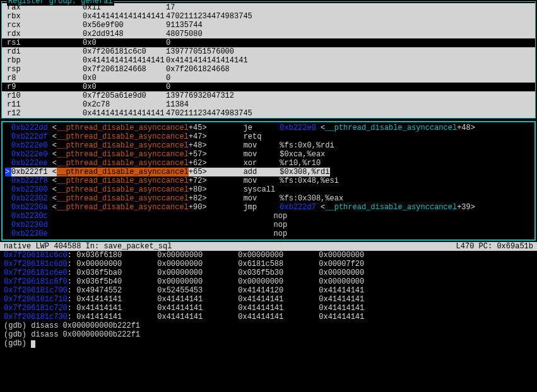 Image resolution: width=537 pixels, height=392 pixels. Describe the element at coordinates (45, 105) in the screenshot. I see `register-name: r11` at that location.